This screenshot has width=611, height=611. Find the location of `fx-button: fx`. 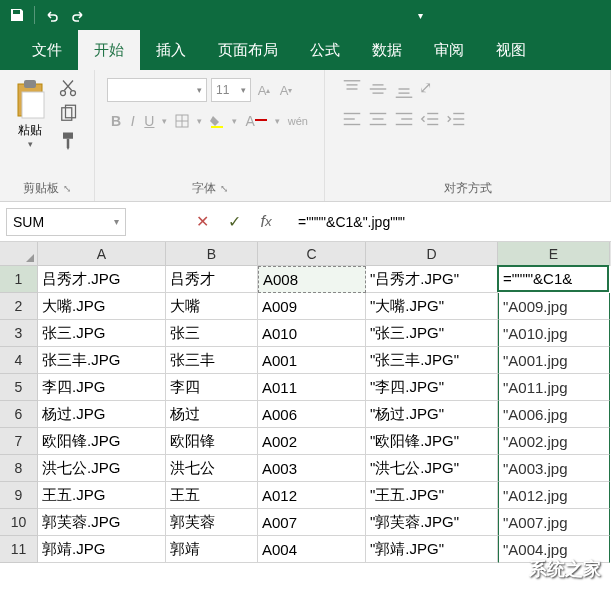

fx-button: fx is located at coordinates (266, 222).